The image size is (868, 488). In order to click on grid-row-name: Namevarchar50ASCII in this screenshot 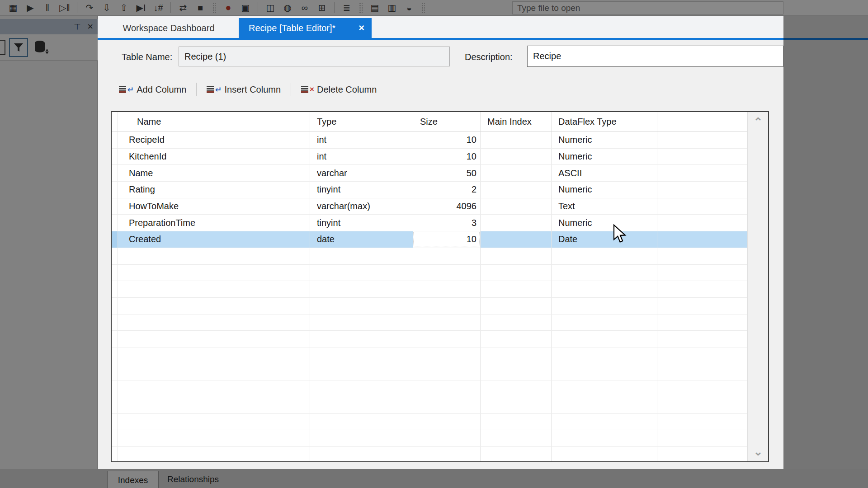, I will do `click(429, 174)`.